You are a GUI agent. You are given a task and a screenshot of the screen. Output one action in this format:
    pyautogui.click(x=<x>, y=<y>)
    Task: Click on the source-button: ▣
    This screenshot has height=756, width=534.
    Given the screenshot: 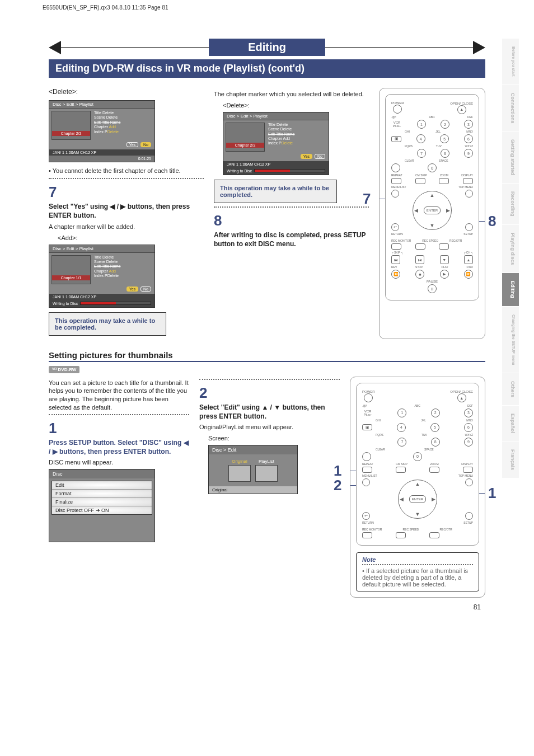 What is the action you would take?
    pyautogui.click(x=396, y=139)
    